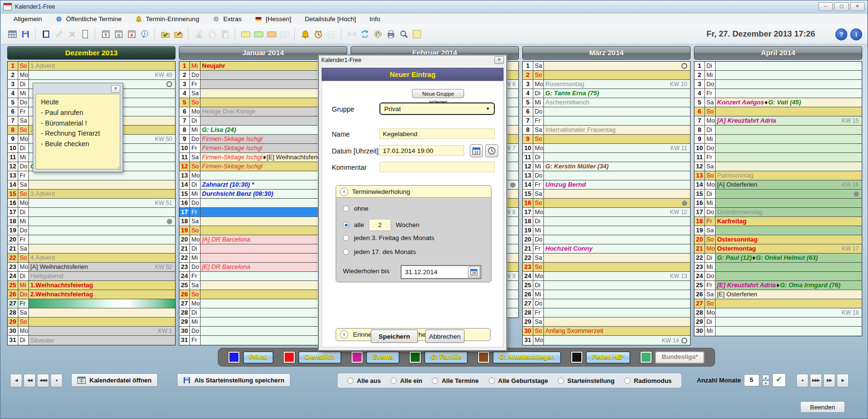  Describe the element at coordinates (91, 313) in the screenshot. I see `calendar-day-row: 28Sa` at that location.